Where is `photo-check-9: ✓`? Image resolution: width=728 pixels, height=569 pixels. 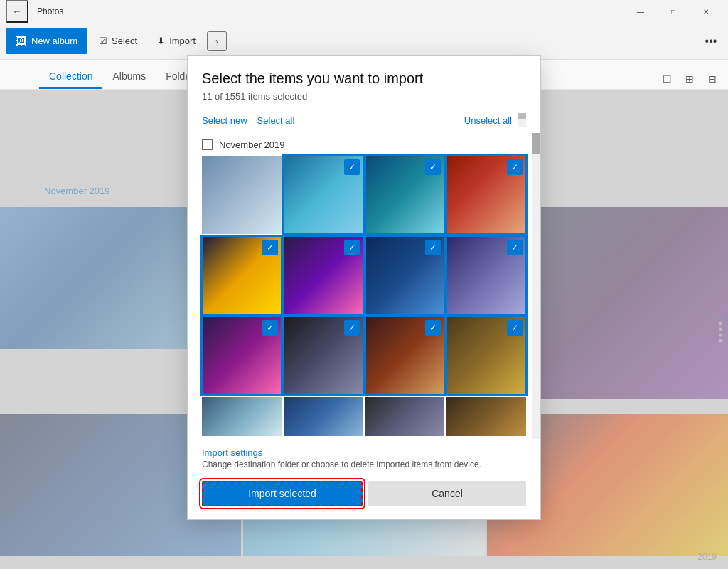
photo-check-9: ✓ is located at coordinates (270, 328).